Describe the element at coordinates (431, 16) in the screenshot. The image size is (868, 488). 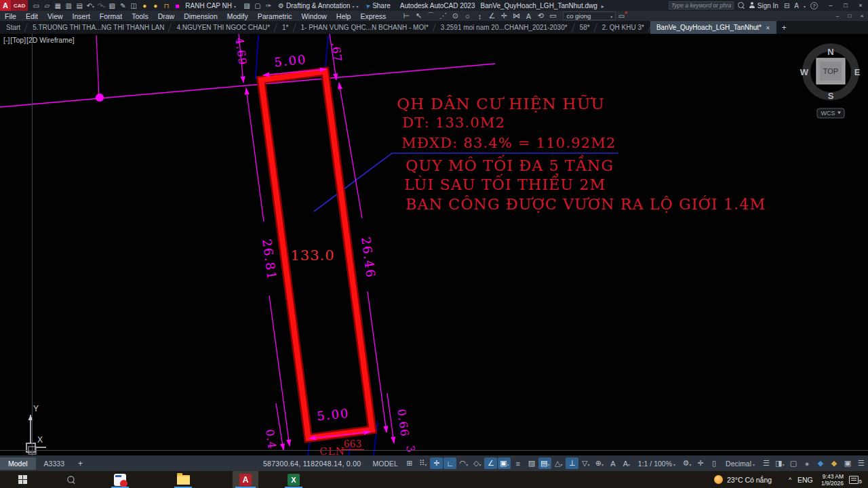
I see `dim-arc-icon: ⌒` at that location.